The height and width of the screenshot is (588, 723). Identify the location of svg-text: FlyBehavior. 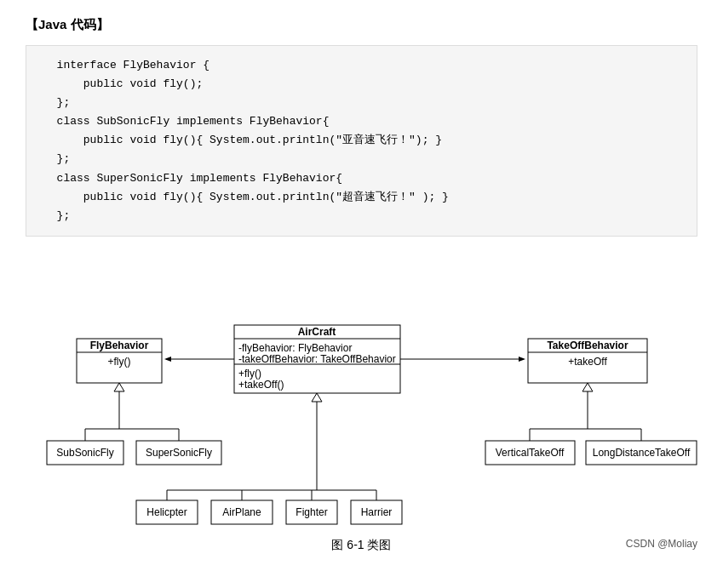
(119, 345).